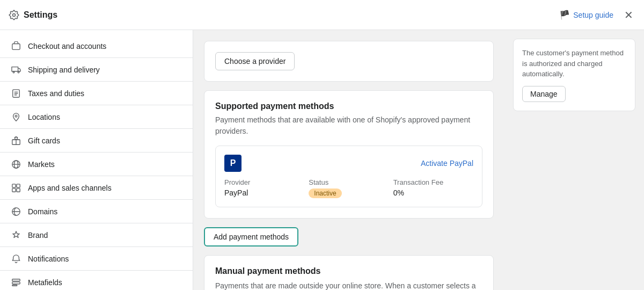  Describe the element at coordinates (16, 259) in the screenshot. I see `bell-icon` at that location.